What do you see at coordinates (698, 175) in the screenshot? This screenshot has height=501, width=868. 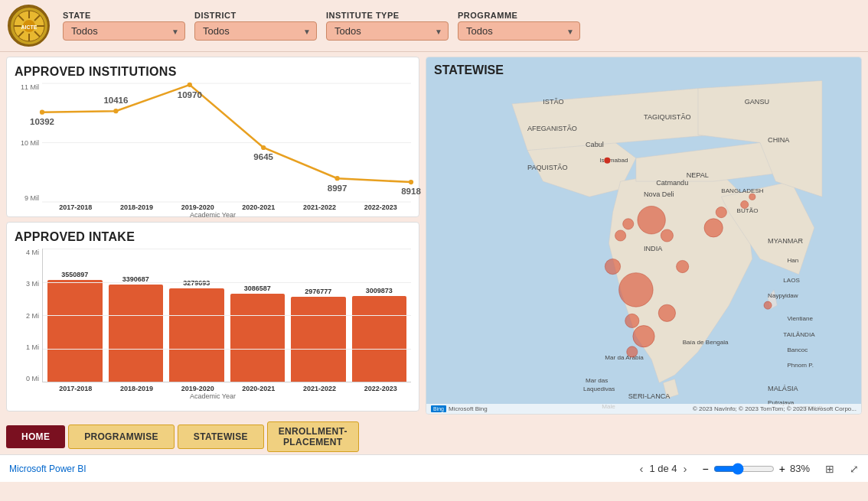 I see `svg-text: NEPAL` at bounding box center [698, 175].